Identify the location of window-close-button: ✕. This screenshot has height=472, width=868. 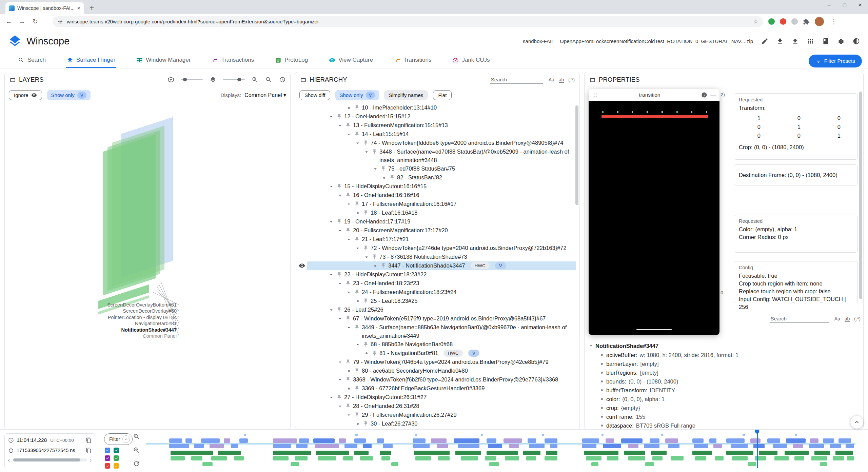
(860, 5).